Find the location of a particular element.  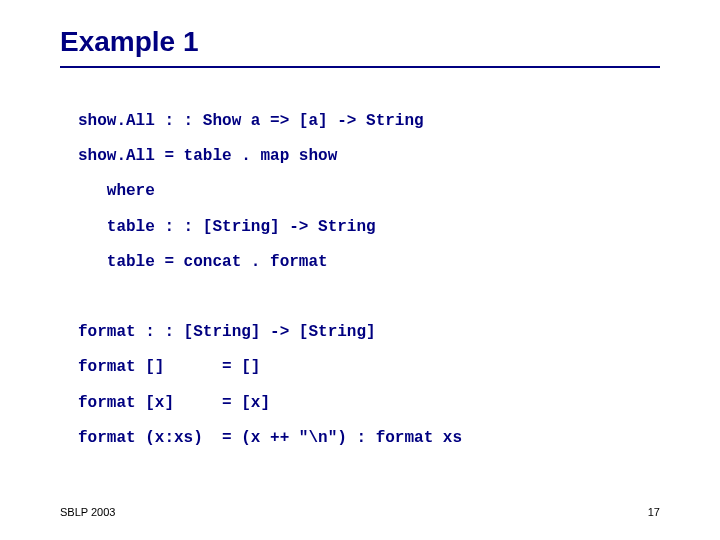

code-line: format (x:xs) = (x ++ "\n") : format xs is located at coordinates (270, 438).